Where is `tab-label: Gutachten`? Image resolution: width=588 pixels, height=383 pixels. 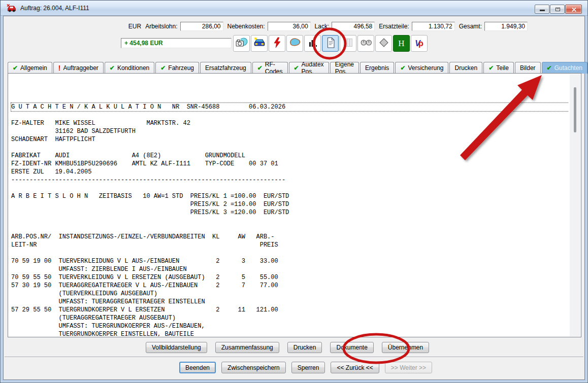
tab-label: Gutachten is located at coordinates (569, 68).